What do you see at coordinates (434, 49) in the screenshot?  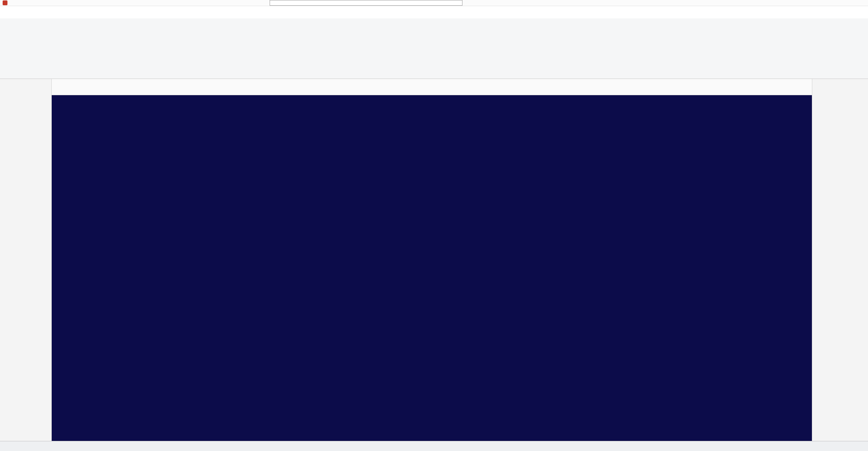 I see `ribbon` at bounding box center [434, 49].